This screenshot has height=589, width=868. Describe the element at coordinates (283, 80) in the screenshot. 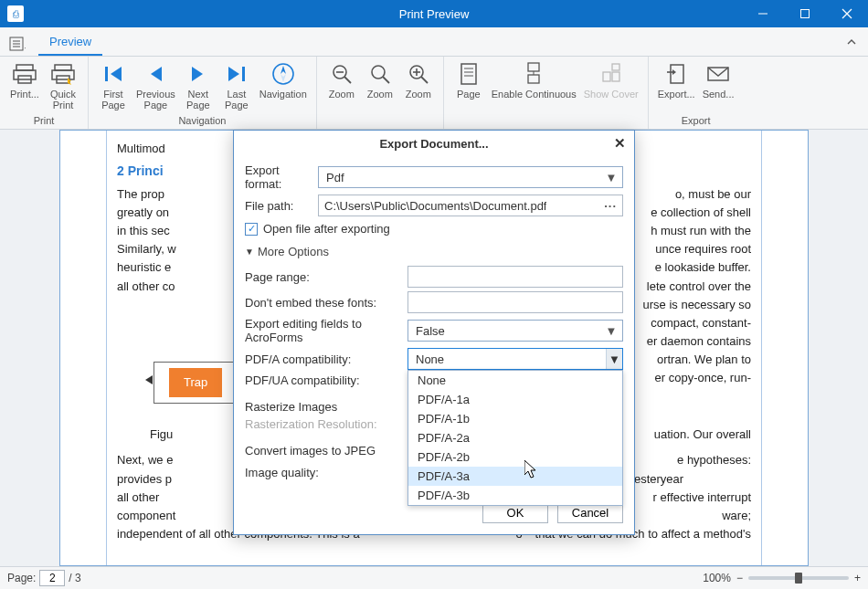

I see `navigation-button: Navigation` at that location.